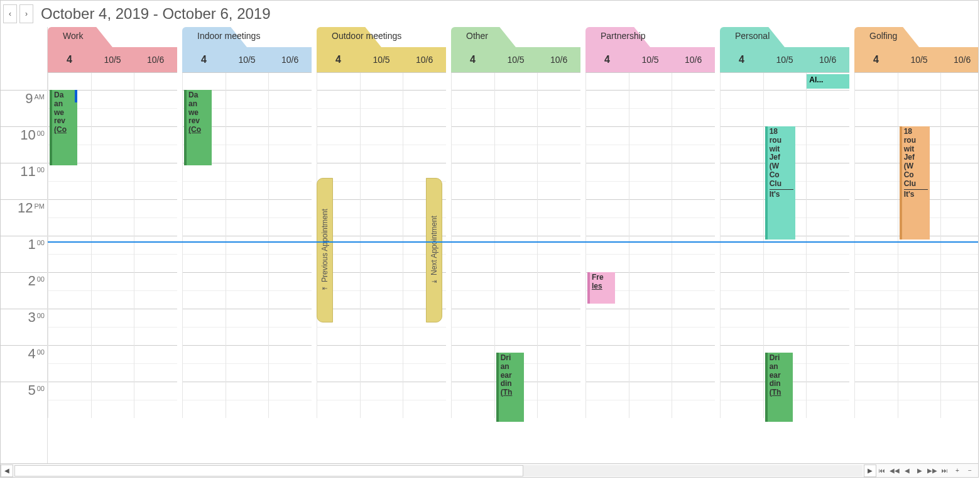  Describe the element at coordinates (381, 37) in the screenshot. I see `group-tab: Outdoor meetings` at that location.